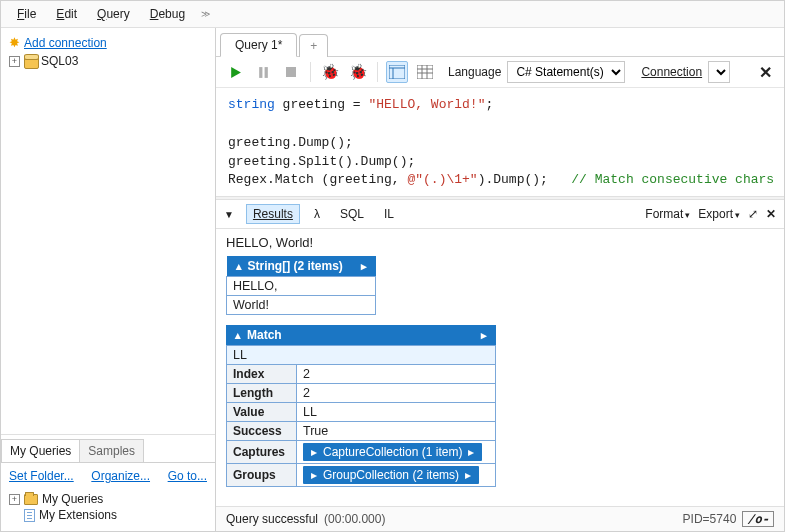  I want to click on menu-file: File, so click(26, 14).